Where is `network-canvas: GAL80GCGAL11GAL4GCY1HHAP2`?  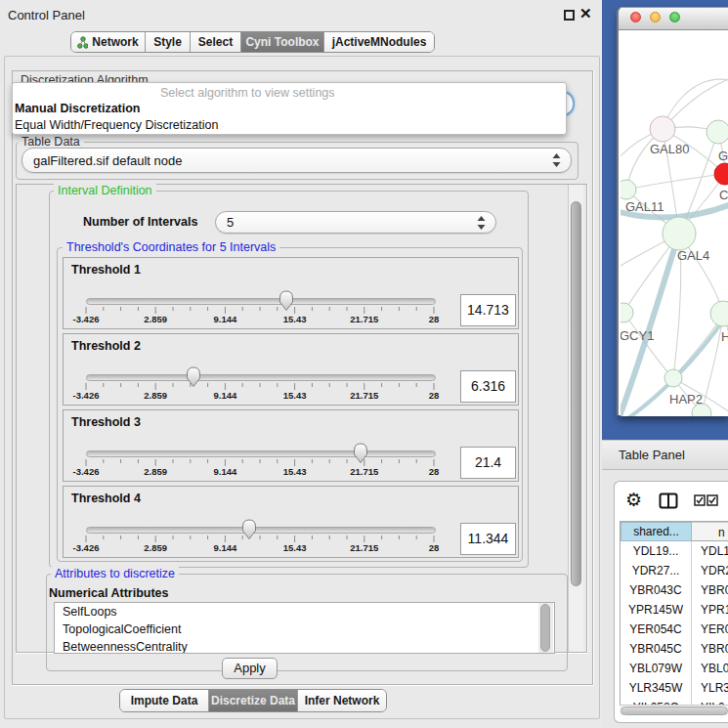 network-canvas: GAL80GCGAL11GAL4GCY1HHAP2 is located at coordinates (674, 224).